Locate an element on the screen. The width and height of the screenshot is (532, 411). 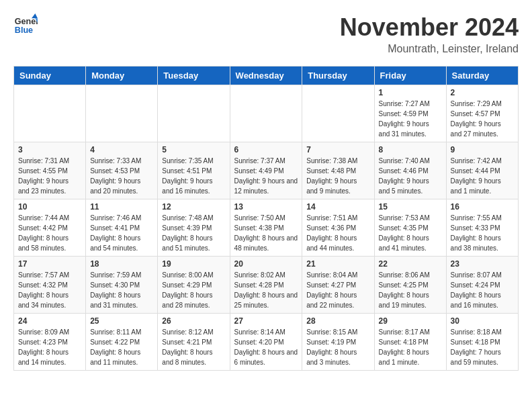
calendar-cell: 14Sunrise: 7:51 AM Sunset: 4:36 PM Dayli… is located at coordinates (339, 228).